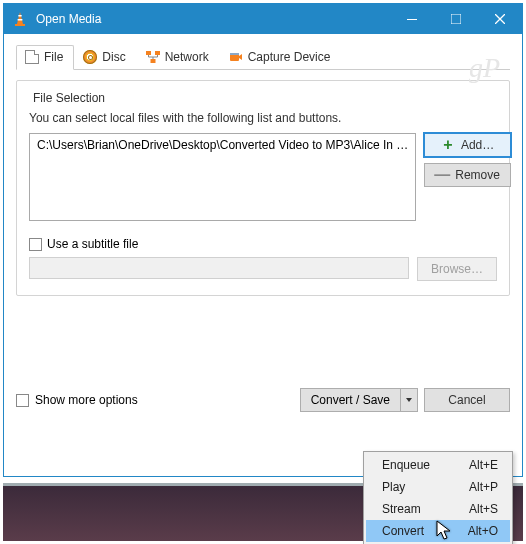 The width and height of the screenshot is (526, 544). What do you see at coordinates (219, 268) in the screenshot?
I see `subtitle-path-field` at bounding box center [219, 268].